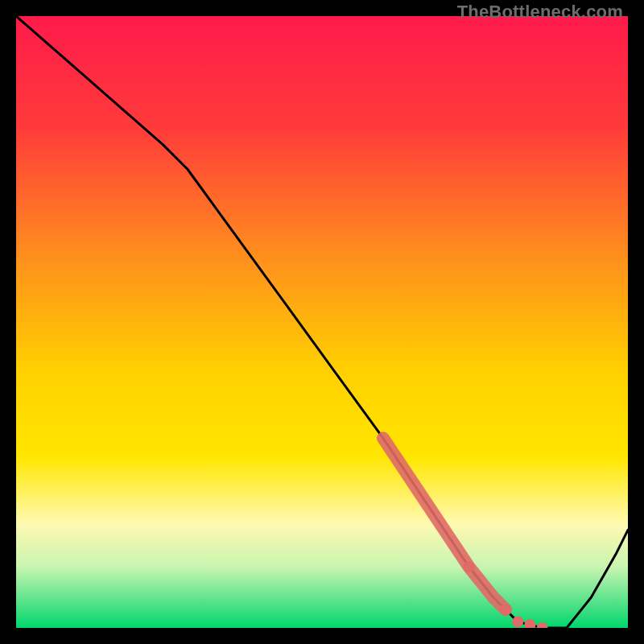 Image resolution: width=644 pixels, height=644 pixels. What do you see at coordinates (540, 12) in the screenshot?
I see `watermark-text: TheBottleneck.com` at bounding box center [540, 12].